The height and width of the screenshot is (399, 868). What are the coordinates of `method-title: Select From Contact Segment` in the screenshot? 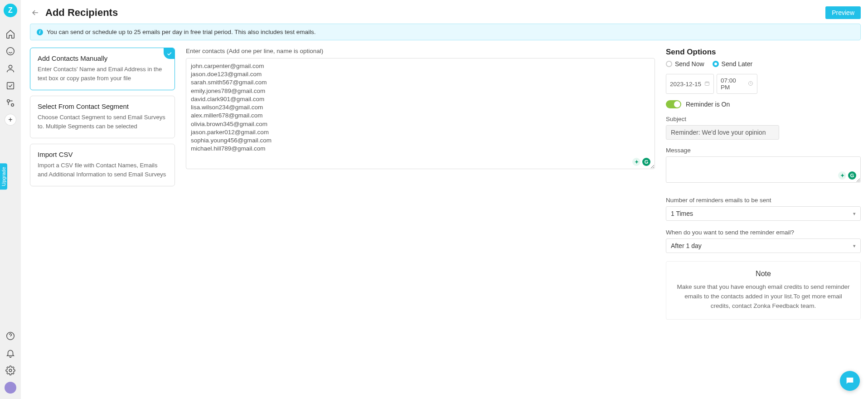 It's located at (102, 106).